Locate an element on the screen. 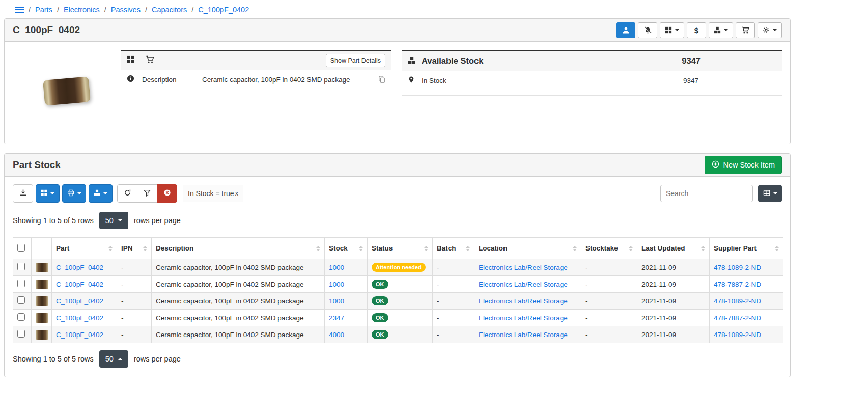 This screenshot has height=417, width=868. thumbnail-header is located at coordinates (42, 248).